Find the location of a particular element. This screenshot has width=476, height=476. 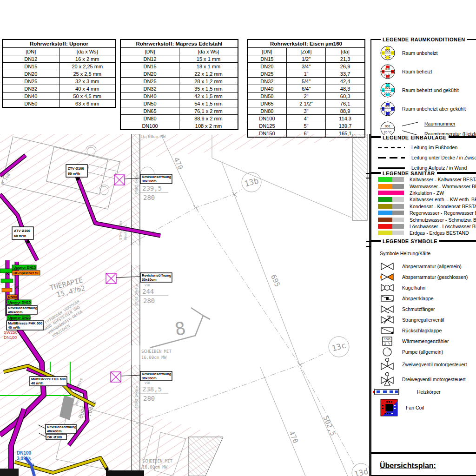

label-uponor15: Uponor DN15 is located at coordinates (25, 268).